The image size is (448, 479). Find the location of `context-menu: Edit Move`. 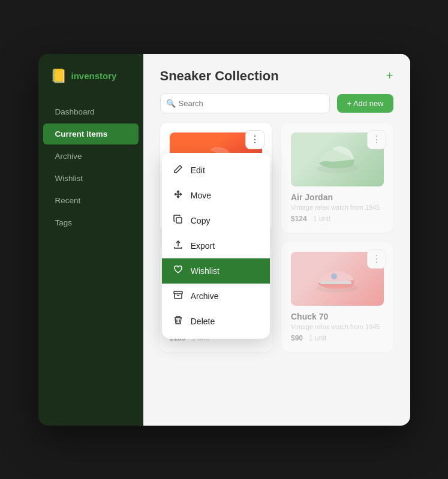

context-menu: Edit Move is located at coordinates (216, 246).